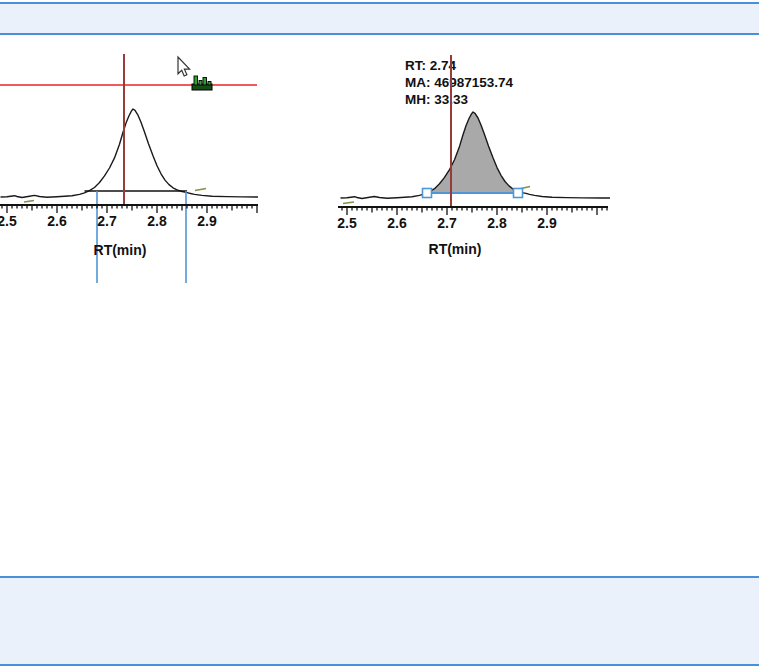 This screenshot has height=671, width=759. I want to click on peak-annotation-line: RT: 2.74, so click(431, 66).